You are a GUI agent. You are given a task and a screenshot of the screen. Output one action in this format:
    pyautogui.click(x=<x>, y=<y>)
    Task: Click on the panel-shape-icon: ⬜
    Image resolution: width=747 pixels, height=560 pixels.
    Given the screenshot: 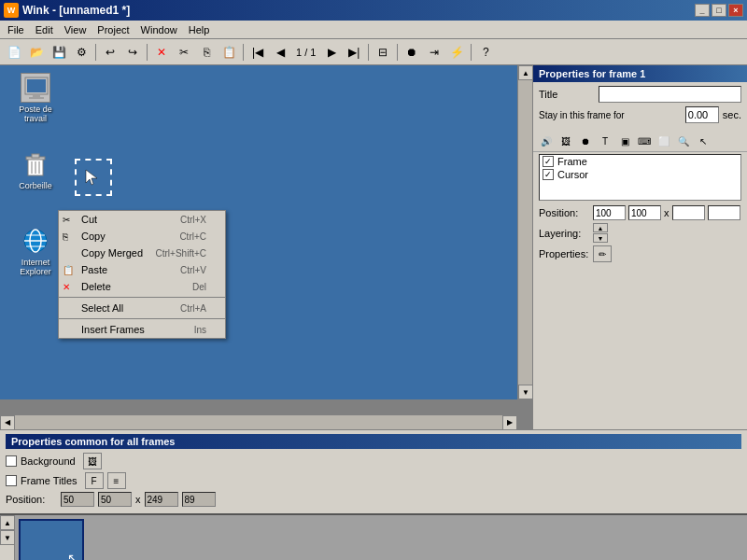 What is the action you would take?
    pyautogui.click(x=664, y=141)
    